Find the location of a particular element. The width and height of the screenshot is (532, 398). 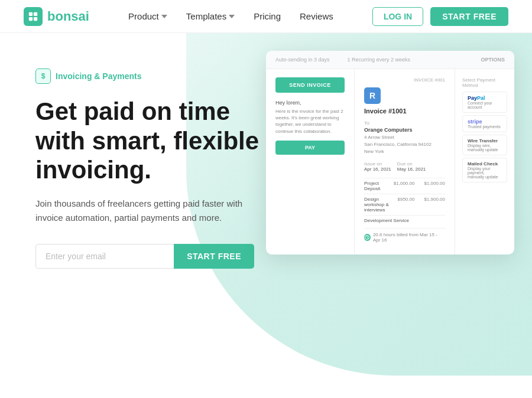

pm-label: Select Payment Method is located at coordinates (485, 83).